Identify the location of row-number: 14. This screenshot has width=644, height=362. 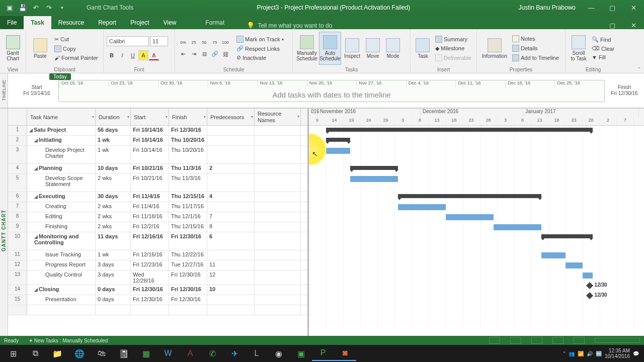
(18, 290).